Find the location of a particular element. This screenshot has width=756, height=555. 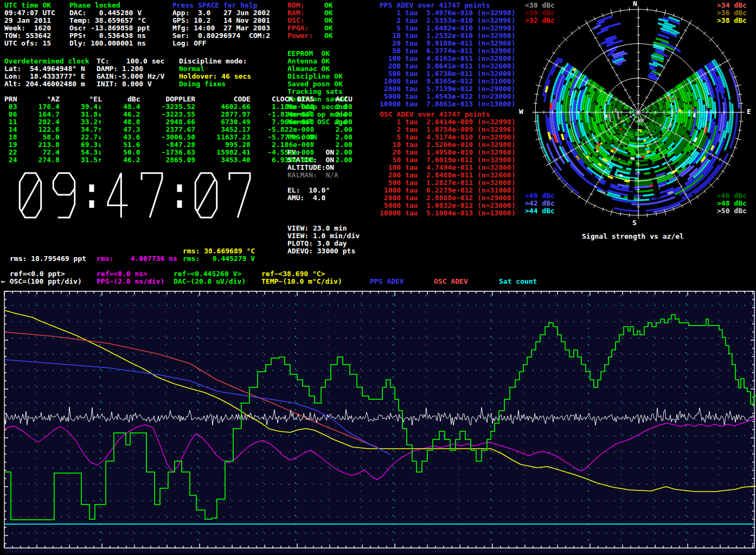

polar-caption: Signal strength vs az/el is located at coordinates (633, 237).